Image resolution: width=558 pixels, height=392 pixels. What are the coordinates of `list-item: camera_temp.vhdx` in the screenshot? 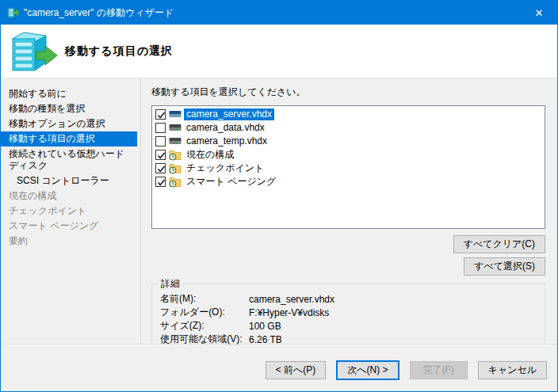 It's located at (349, 141).